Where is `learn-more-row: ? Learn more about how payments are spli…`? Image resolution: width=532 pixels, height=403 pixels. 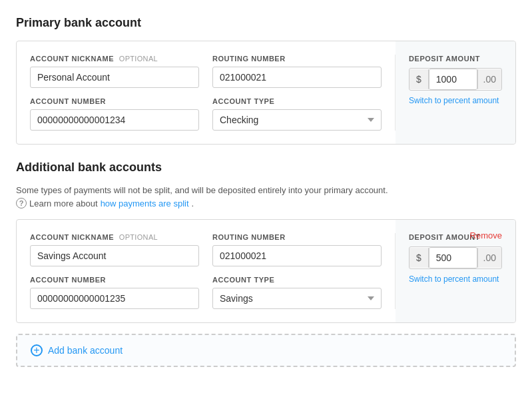
learn-more-row: ? Learn more about how payments are spli… is located at coordinates (266, 203).